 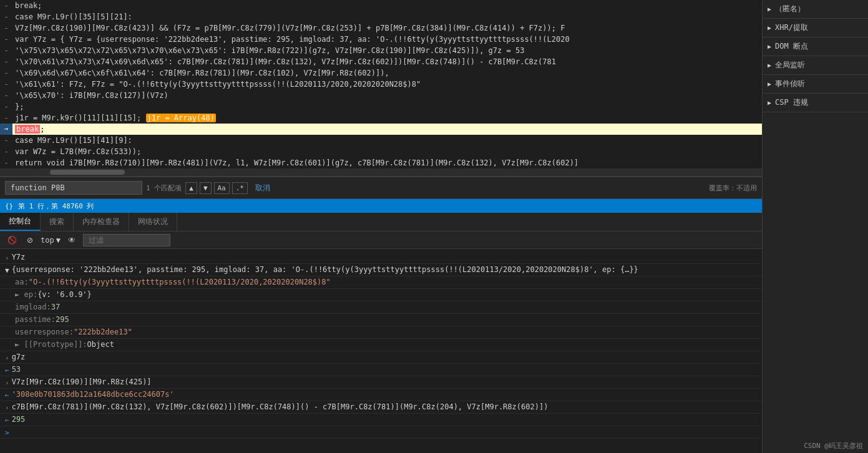 I want to click on coverage-label: 覆盖率：不适用, so click(x=733, y=188).